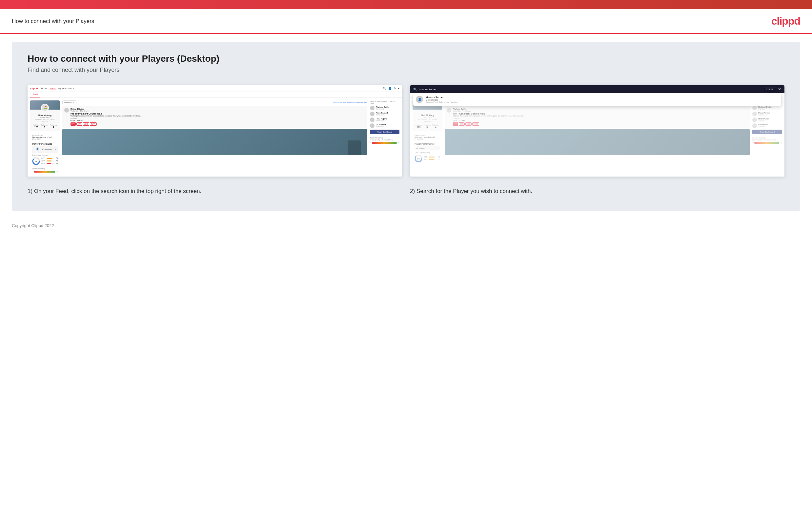 Image resolution: width=812 pixels, height=508 pixels. What do you see at coordinates (385, 108) in the screenshot?
I see `player-item-1: Richard Butler Activities: 7` at bounding box center [385, 108].